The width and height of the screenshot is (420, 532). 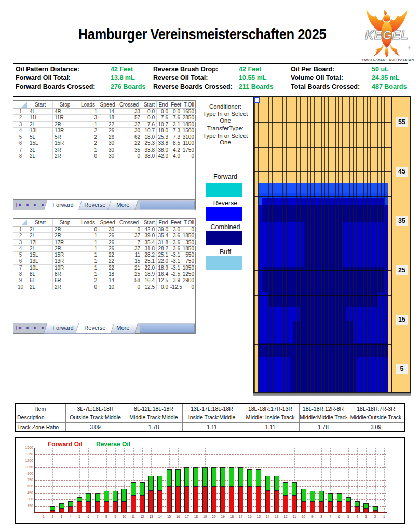 What do you see at coordinates (63, 205) in the screenshot?
I see `tab-label: Forward` at bounding box center [63, 205].